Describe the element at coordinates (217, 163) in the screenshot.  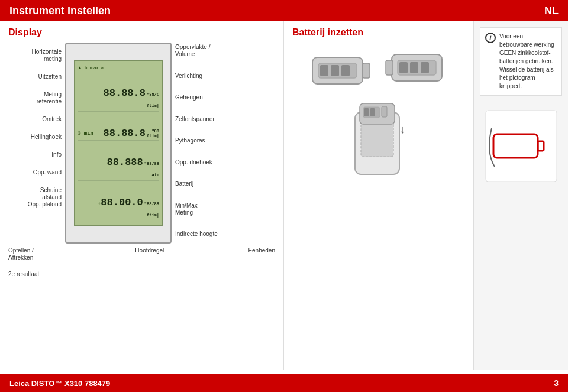
I see `label-opp-driehoek: Opp. driehoek` at that location.